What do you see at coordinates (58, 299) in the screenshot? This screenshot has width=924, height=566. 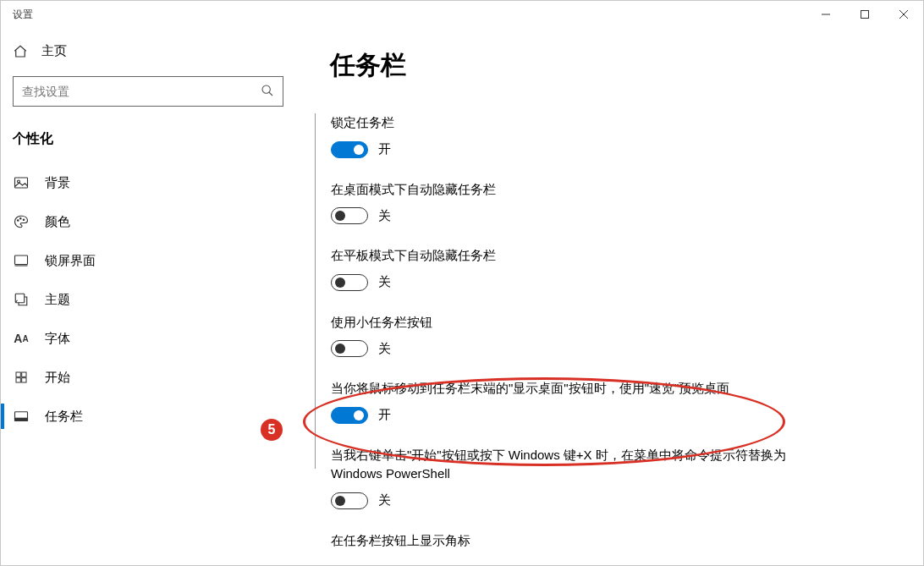 I see `sidebar-item-label: 主题` at bounding box center [58, 299].